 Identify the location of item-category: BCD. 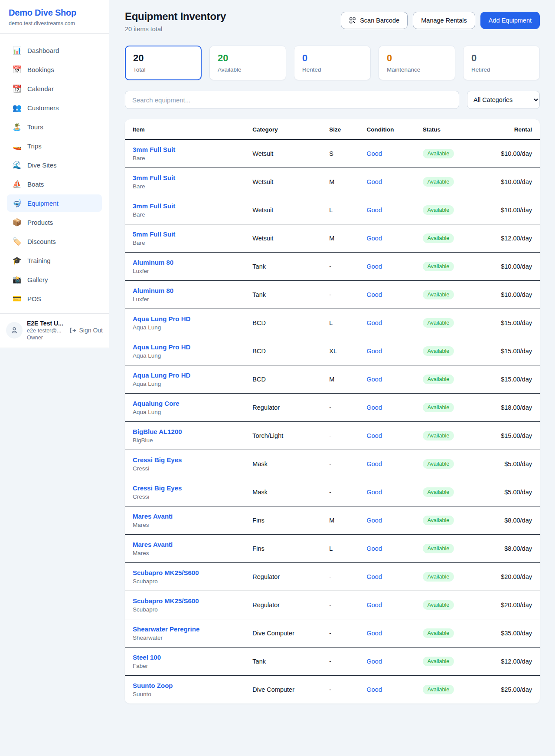
(285, 323).